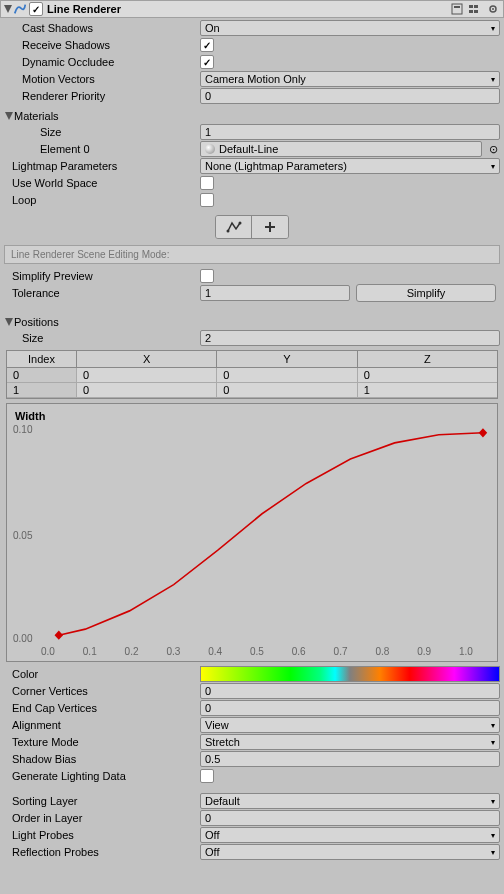  What do you see at coordinates (106, 183) in the screenshot?
I see `use-world-space-label: Use World Space` at bounding box center [106, 183].